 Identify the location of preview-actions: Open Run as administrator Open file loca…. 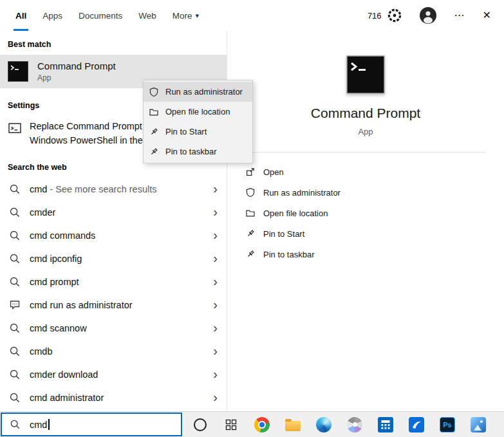
(366, 209).